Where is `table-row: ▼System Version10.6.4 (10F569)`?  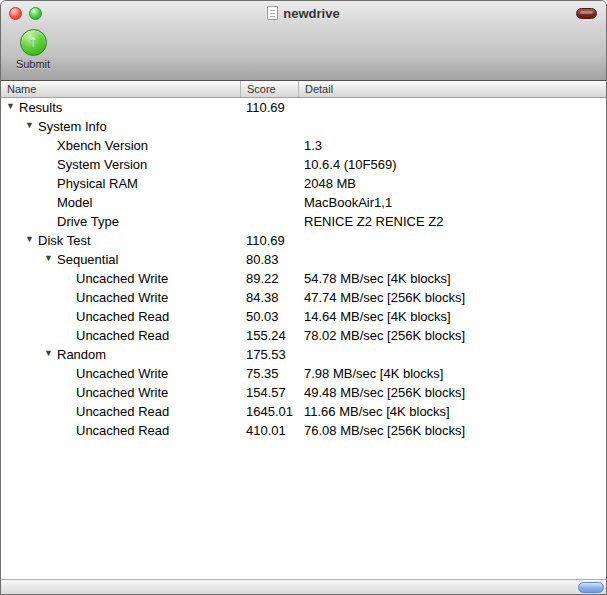
table-row: ▼System Version10.6.4 (10F569) is located at coordinates (304, 164).